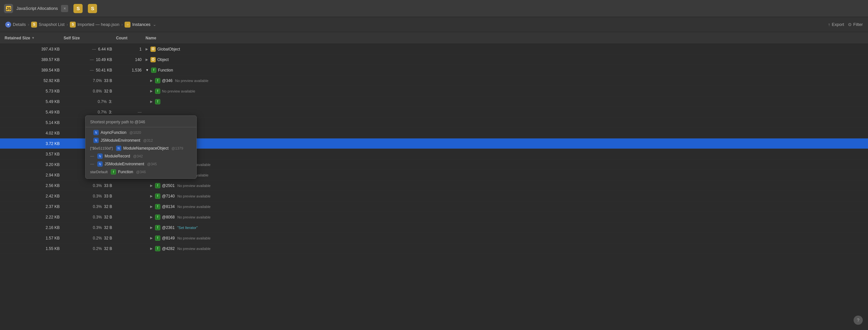  I want to click on tooltip-row: N AsyncFunction @1020, so click(141, 132).